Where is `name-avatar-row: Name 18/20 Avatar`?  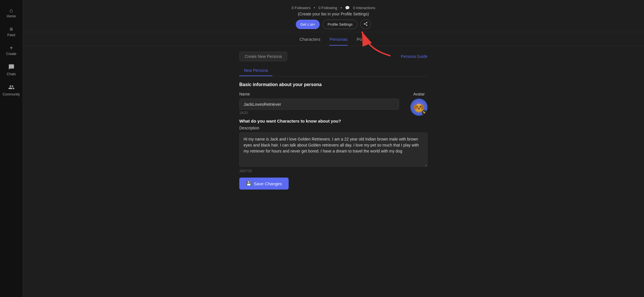
name-avatar-row: Name 18/20 Avatar is located at coordinates (333, 104).